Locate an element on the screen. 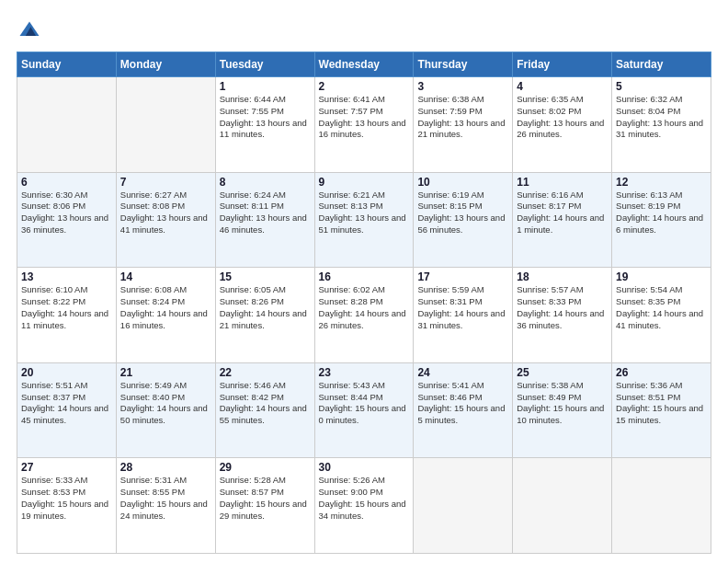  calendar-cell: 7Sunrise: 6:27 AM Sunset: 8:08 PM Daylig… is located at coordinates (165, 220).